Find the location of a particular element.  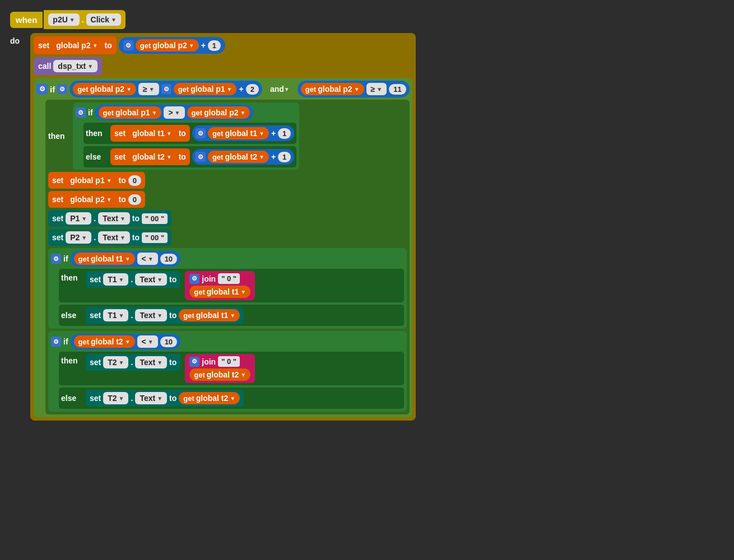

set-T1-text-block: set T1 ▼ . Text ▼ is located at coordinates (133, 279).